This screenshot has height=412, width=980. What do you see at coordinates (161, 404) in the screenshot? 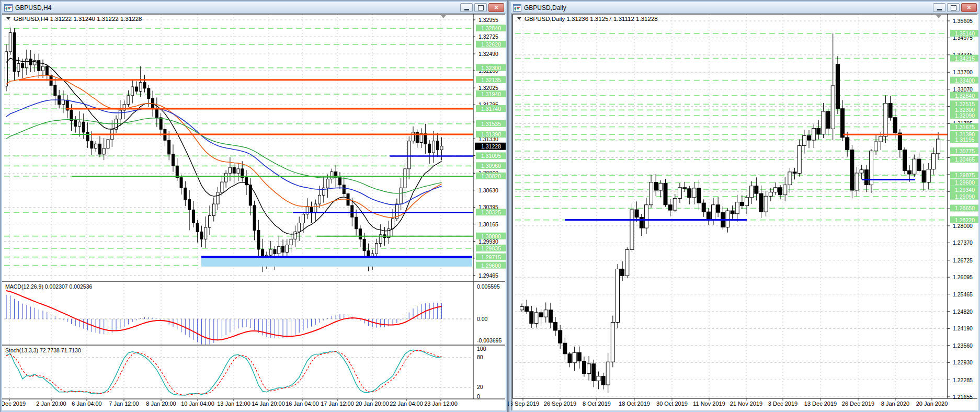
I see `time-axis-label: 8 Jan 20:00` at bounding box center [161, 404].